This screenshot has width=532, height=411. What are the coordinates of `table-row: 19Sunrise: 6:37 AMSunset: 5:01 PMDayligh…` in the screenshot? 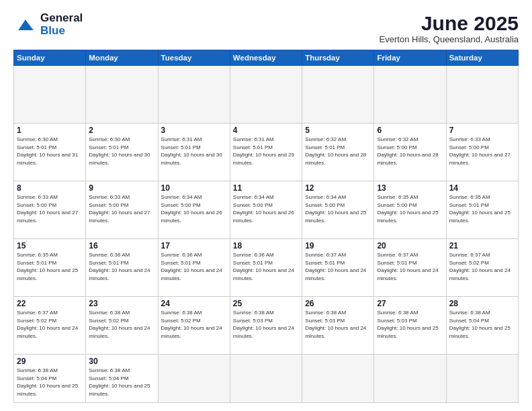 It's located at (339, 268).